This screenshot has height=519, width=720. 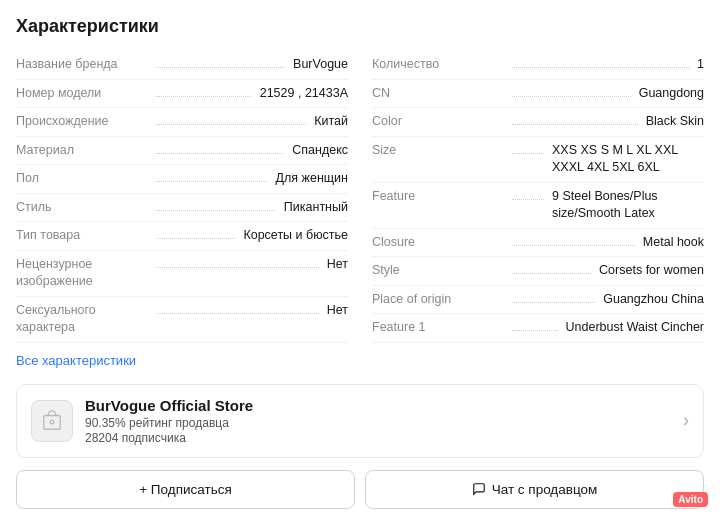 I want to click on char-value-closure: Metal hook, so click(x=670, y=243).